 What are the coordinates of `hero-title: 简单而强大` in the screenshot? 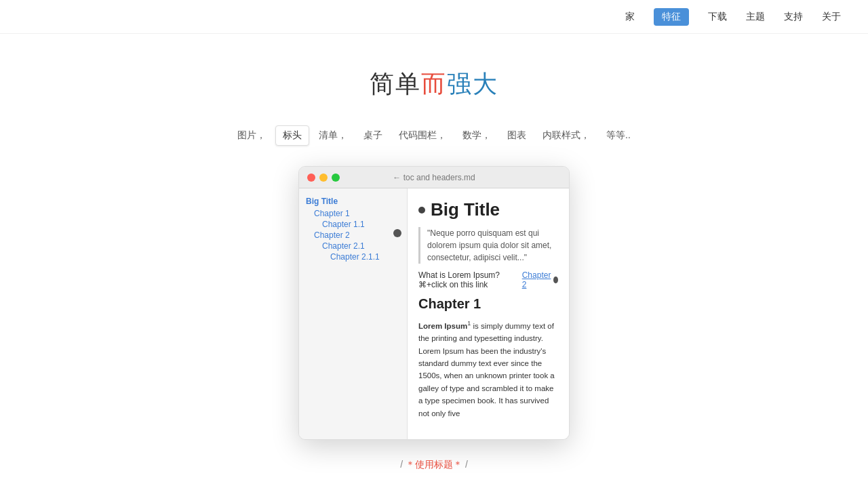 It's located at (434, 84).